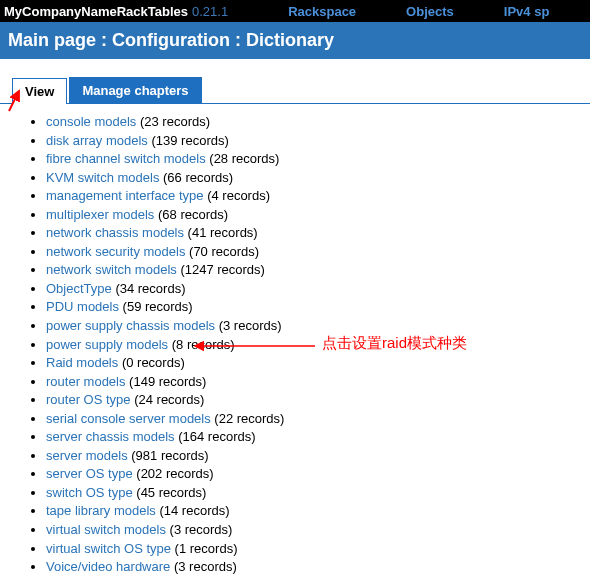 This screenshot has width=590, height=574. What do you see at coordinates (318, 345) in the screenshot?
I see `list-item: power supply models (8 records)` at bounding box center [318, 345].